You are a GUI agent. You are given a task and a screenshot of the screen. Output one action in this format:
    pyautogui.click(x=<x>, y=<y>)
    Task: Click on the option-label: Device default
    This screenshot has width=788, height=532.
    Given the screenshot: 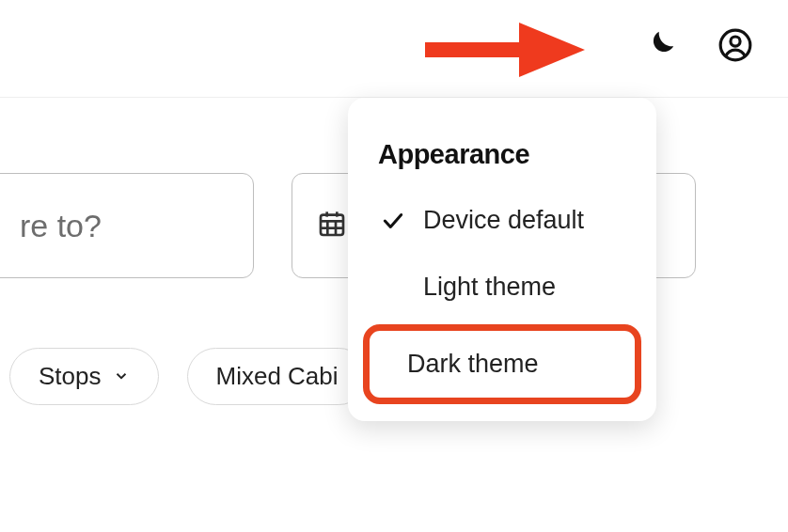 What is the action you would take?
    pyautogui.click(x=504, y=220)
    